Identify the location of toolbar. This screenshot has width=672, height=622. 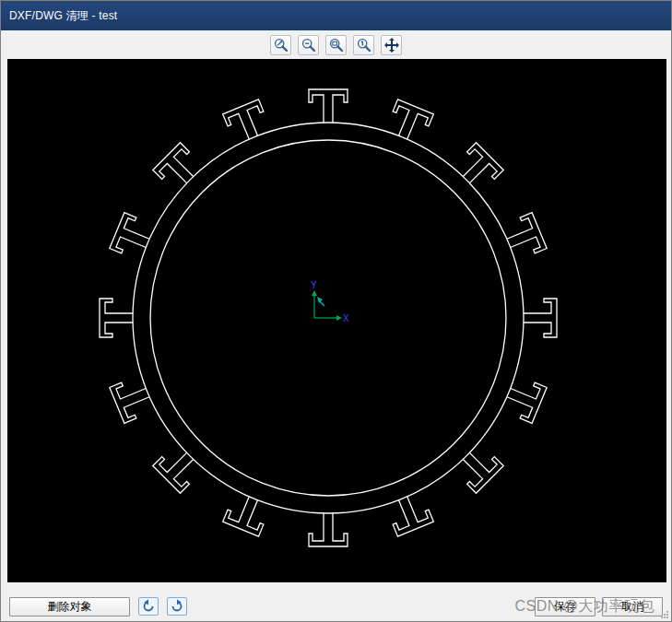
(336, 44).